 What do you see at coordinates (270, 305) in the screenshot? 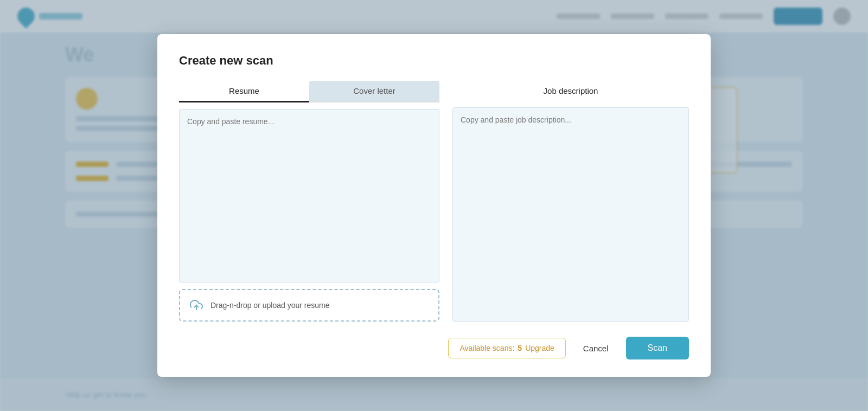
I see `upload-label: Drag-n-drop or upload your resume` at bounding box center [270, 305].